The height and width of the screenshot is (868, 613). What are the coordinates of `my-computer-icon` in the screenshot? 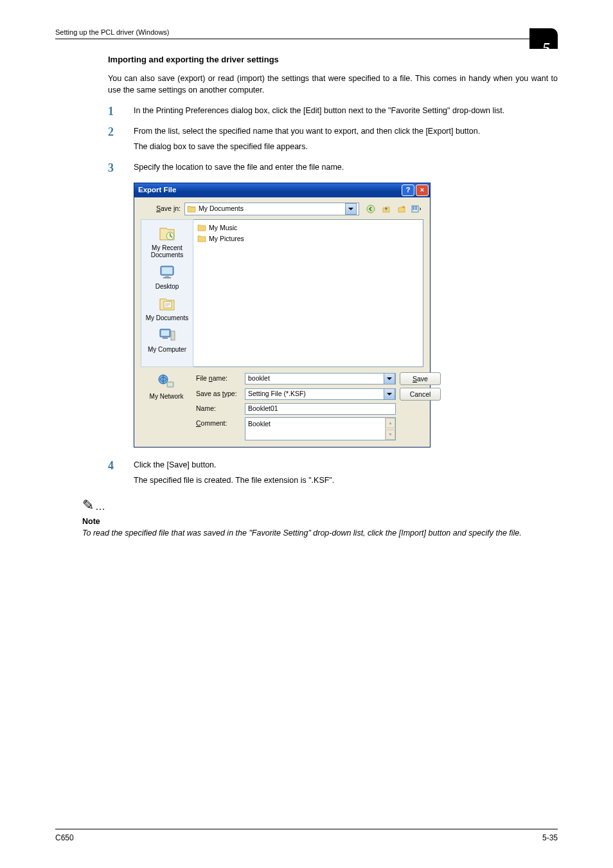 It's located at (167, 335).